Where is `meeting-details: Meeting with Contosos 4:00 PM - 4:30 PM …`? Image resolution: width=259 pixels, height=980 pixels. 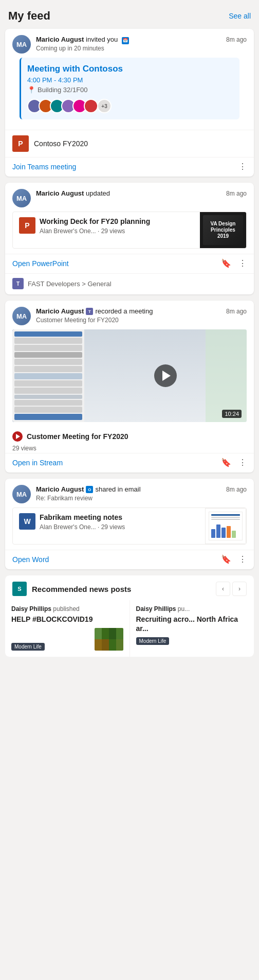 meeting-details: Meeting with Contosos 4:00 PM - 4:30 PM … is located at coordinates (130, 89).